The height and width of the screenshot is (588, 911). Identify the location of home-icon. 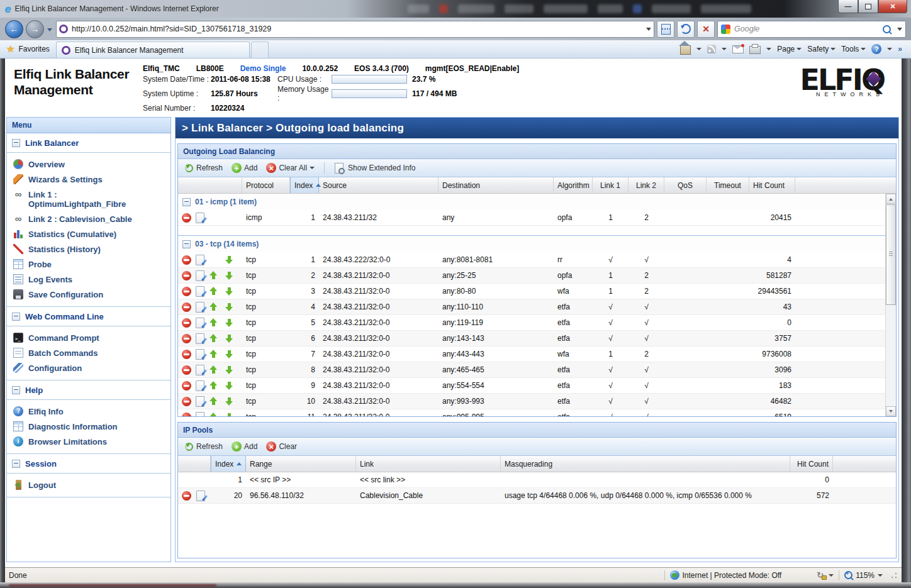
(686, 50).